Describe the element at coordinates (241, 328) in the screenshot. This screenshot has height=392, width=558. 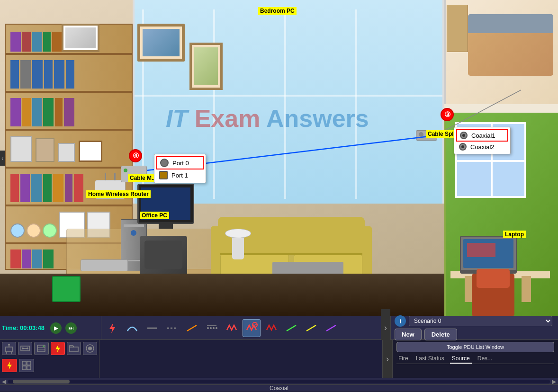
I see `cable-tools-row` at that location.